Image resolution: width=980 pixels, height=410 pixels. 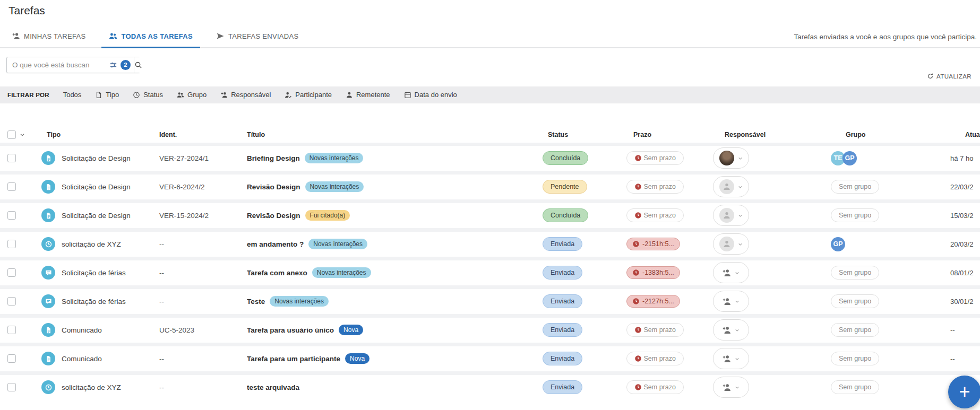 What do you see at coordinates (203, 273) in the screenshot?
I see `task-ident: --` at bounding box center [203, 273].